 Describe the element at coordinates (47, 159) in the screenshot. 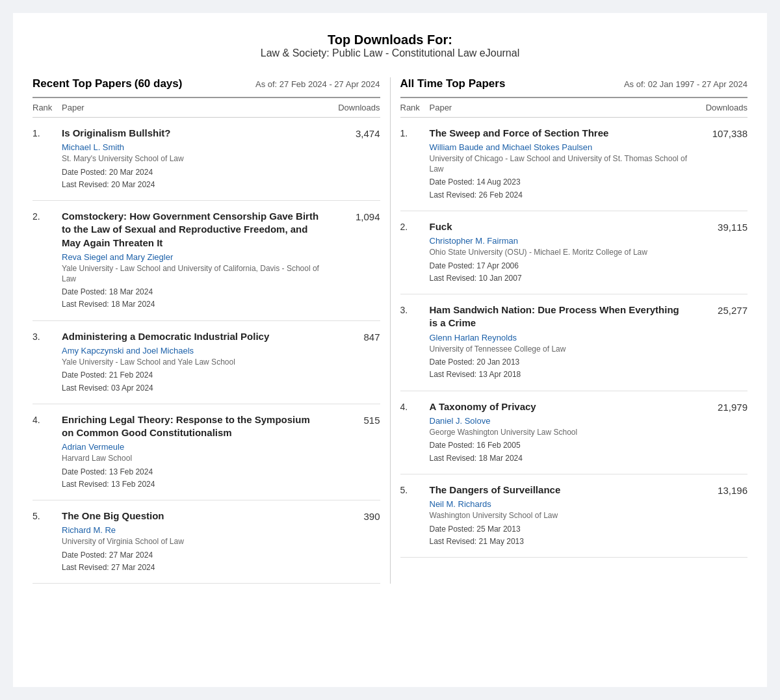

I see `paper-rank: 1.` at that location.